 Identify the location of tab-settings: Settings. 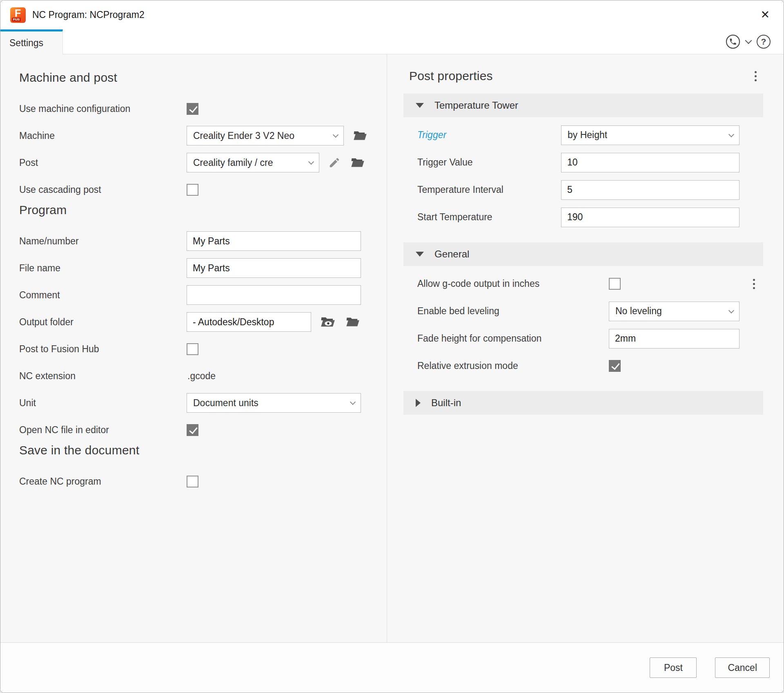
(32, 42).